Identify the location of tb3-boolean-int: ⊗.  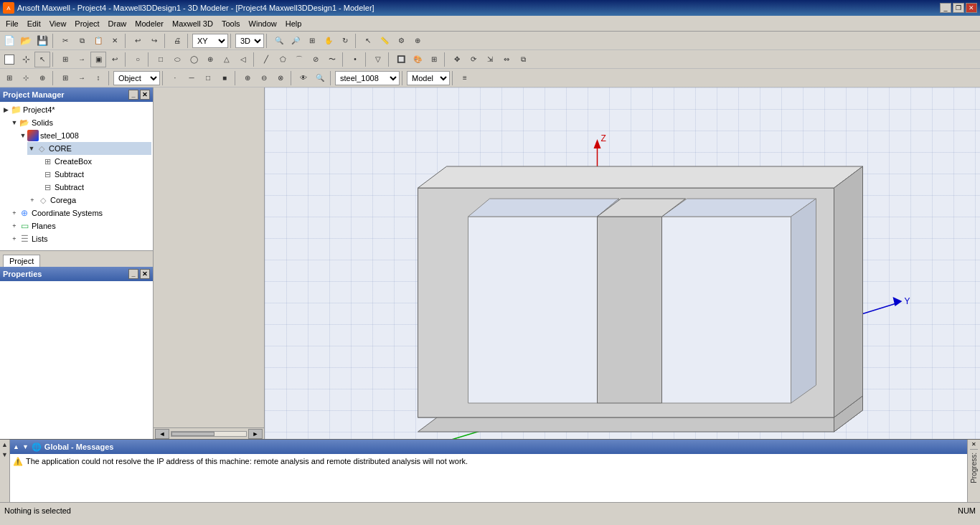
(281, 78).